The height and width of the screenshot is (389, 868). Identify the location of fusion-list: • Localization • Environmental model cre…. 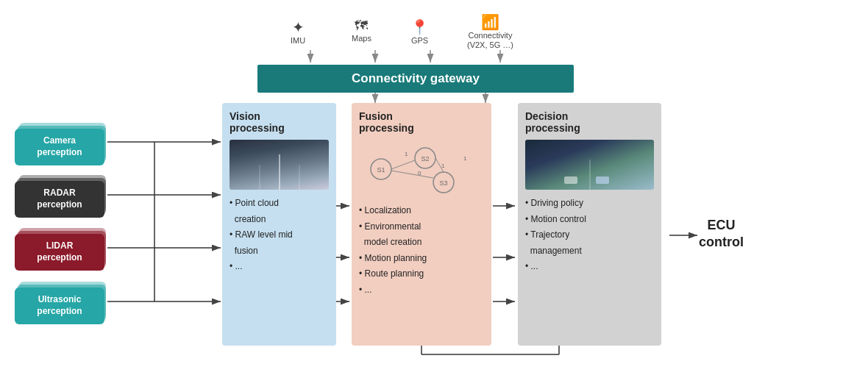
(421, 251).